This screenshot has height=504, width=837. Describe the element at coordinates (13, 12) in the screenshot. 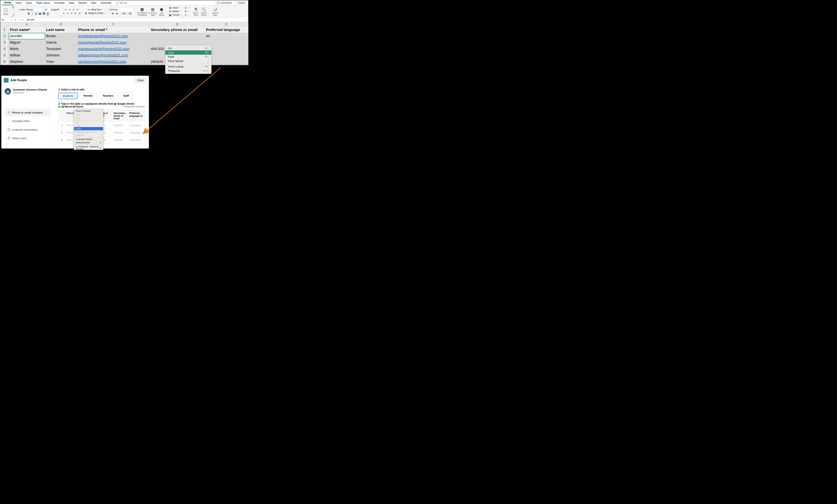

I see `copy-icon: 📄` at that location.